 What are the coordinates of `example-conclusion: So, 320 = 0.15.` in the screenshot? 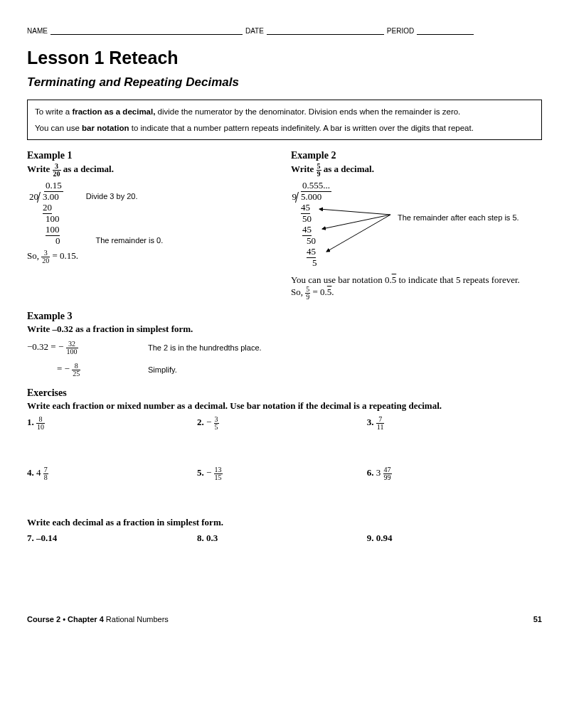 It's located at (152, 257).